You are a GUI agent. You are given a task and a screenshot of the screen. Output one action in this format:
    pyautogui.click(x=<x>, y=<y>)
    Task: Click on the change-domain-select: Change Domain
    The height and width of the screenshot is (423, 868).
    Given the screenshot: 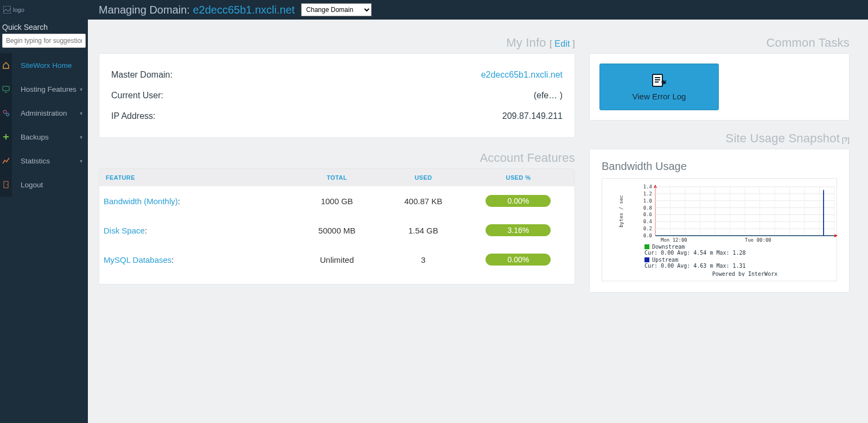 What is the action you would take?
    pyautogui.click(x=336, y=10)
    